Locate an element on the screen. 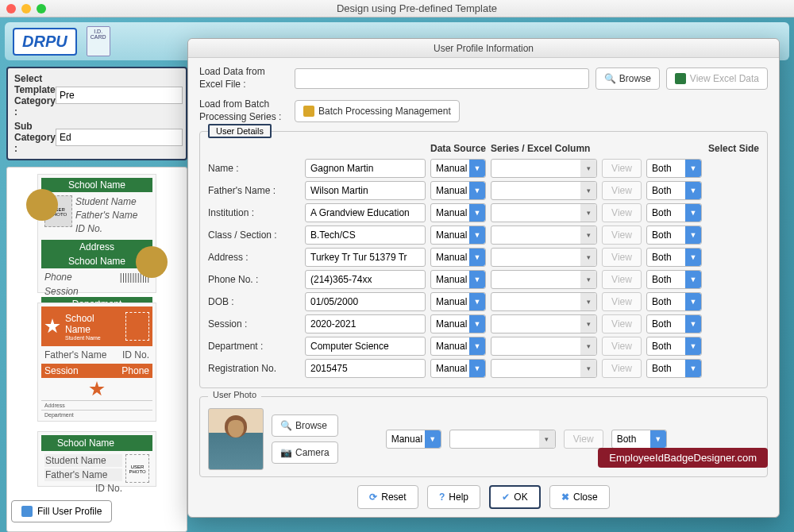  field-row: Phone No. :Manual▼▾ViewBoth▼ is located at coordinates (484, 279).